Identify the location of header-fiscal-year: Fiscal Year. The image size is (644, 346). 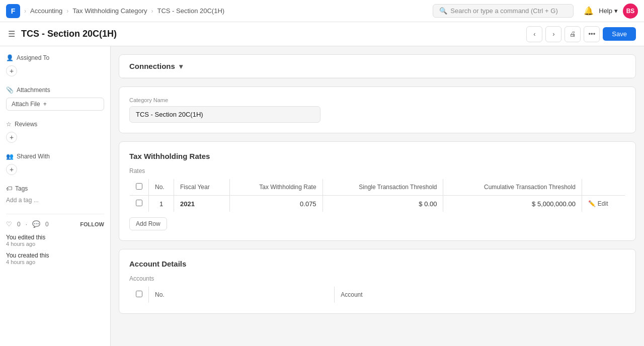
(202, 187).